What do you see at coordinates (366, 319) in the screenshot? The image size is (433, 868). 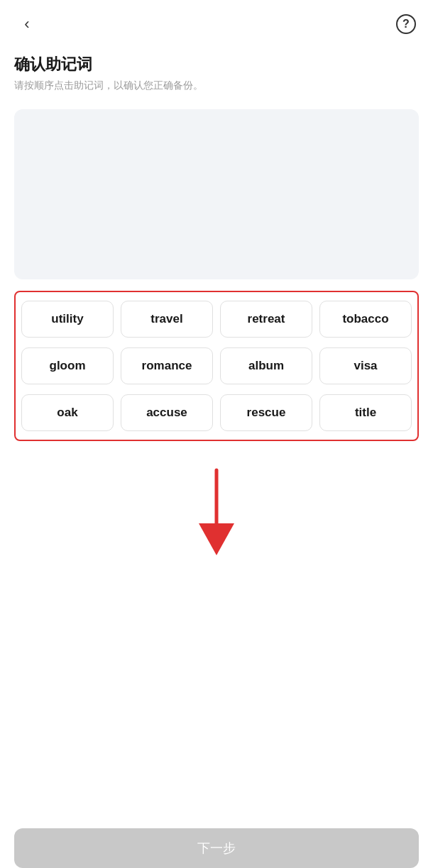 I see `word-chip: tobacco` at bounding box center [366, 319].